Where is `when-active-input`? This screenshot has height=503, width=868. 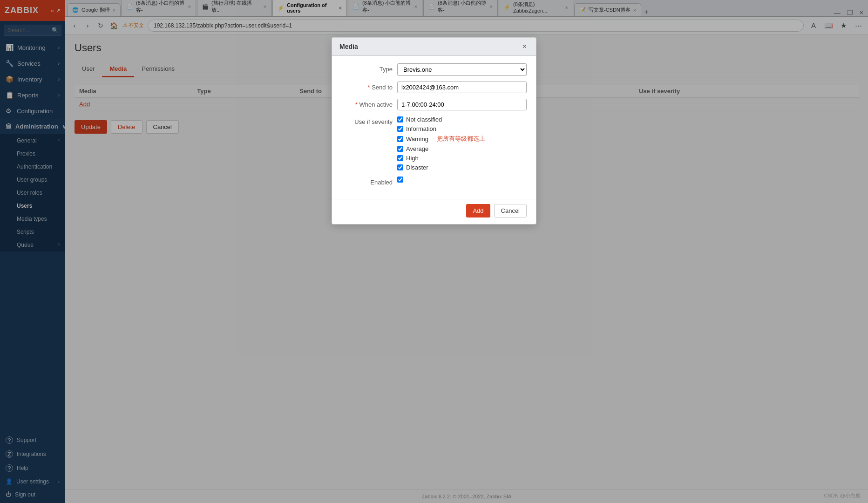 when-active-input is located at coordinates (462, 104).